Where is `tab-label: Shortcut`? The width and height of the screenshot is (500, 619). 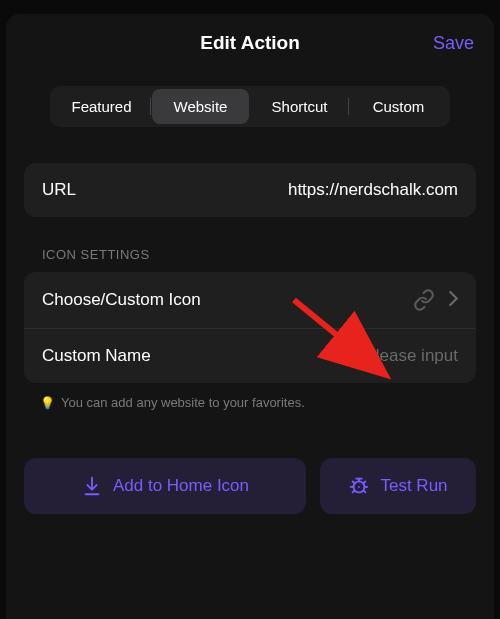
tab-label: Shortcut is located at coordinates (300, 106).